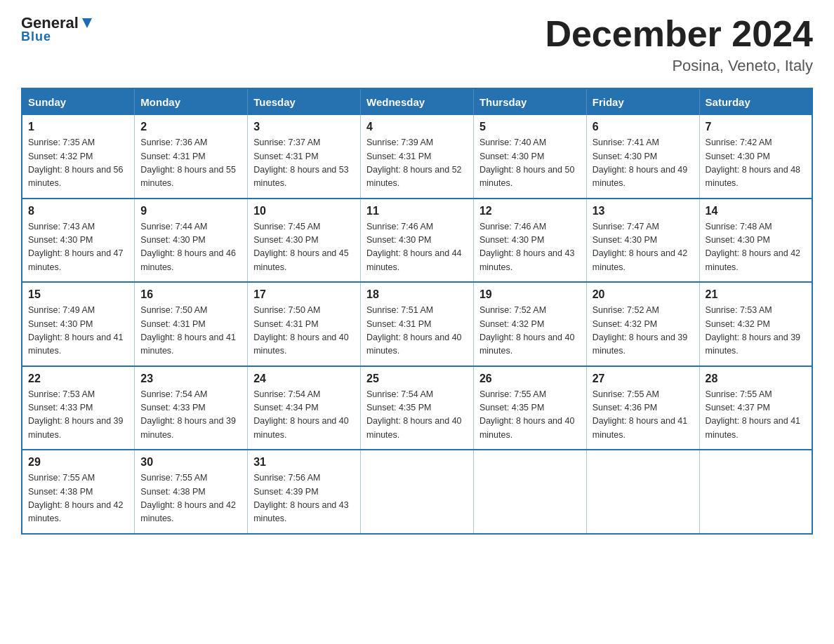 This screenshot has height=644, width=834. I want to click on day-number: 10, so click(304, 211).